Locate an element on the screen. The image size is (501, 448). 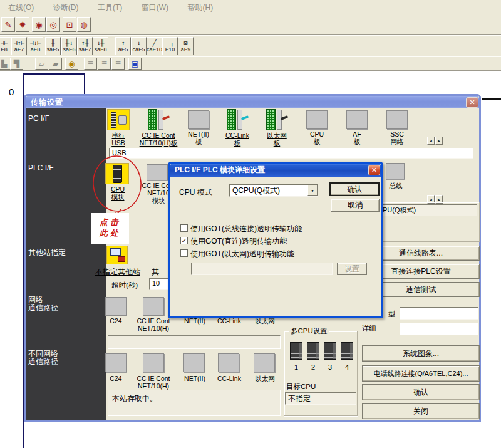
toolbar-project-find-button: ◍ is located at coordinates (84, 24).